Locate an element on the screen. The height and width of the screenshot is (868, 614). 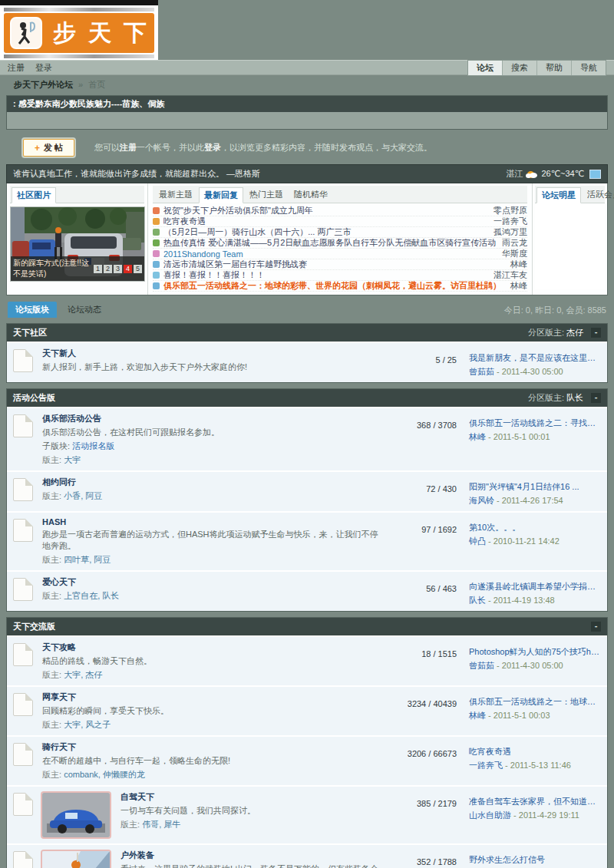
section-moderator: 分区版主: 杰仔 is located at coordinates (556, 333).